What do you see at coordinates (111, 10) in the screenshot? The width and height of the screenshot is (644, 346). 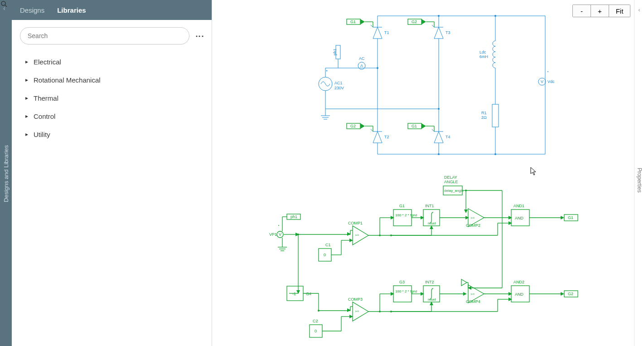 I see `panel-tabs: Designs Libraries` at bounding box center [111, 10].